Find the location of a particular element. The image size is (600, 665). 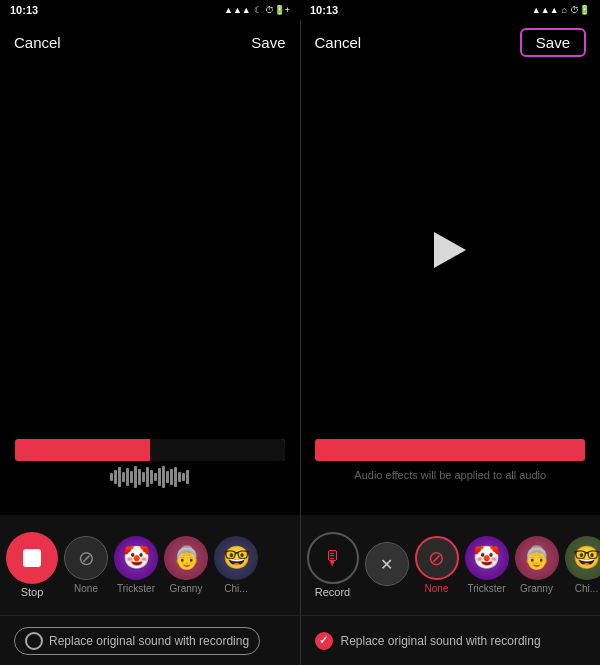

trickster-circle-right: 🤡 is located at coordinates (487, 558).